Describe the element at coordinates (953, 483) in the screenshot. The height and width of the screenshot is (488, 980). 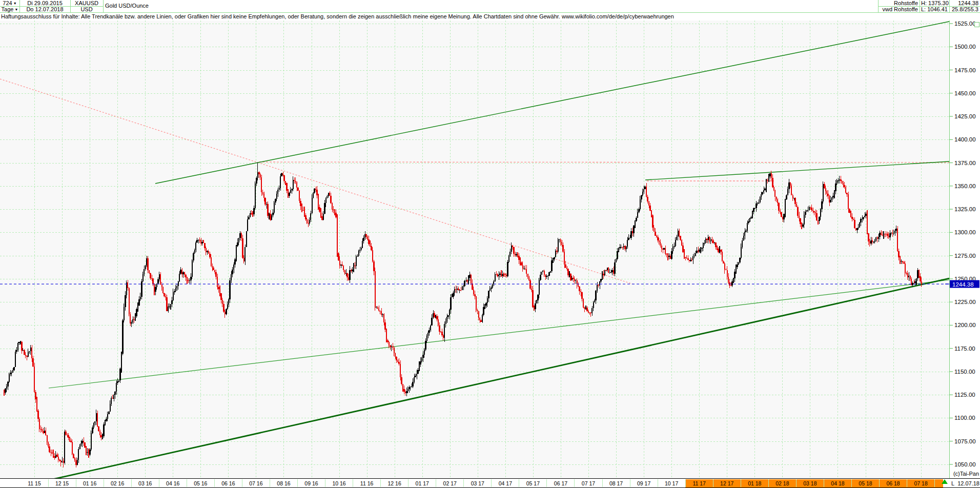
I see `last-marker-label: L` at that location.